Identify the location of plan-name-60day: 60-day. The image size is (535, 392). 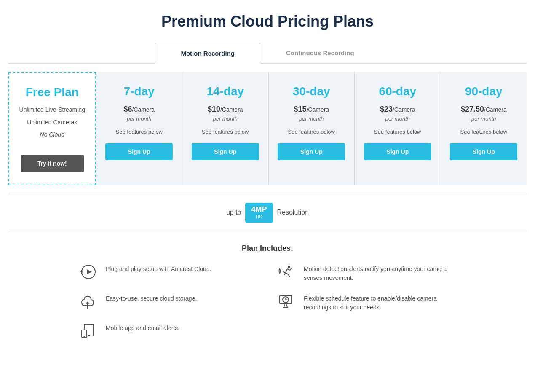
(398, 91).